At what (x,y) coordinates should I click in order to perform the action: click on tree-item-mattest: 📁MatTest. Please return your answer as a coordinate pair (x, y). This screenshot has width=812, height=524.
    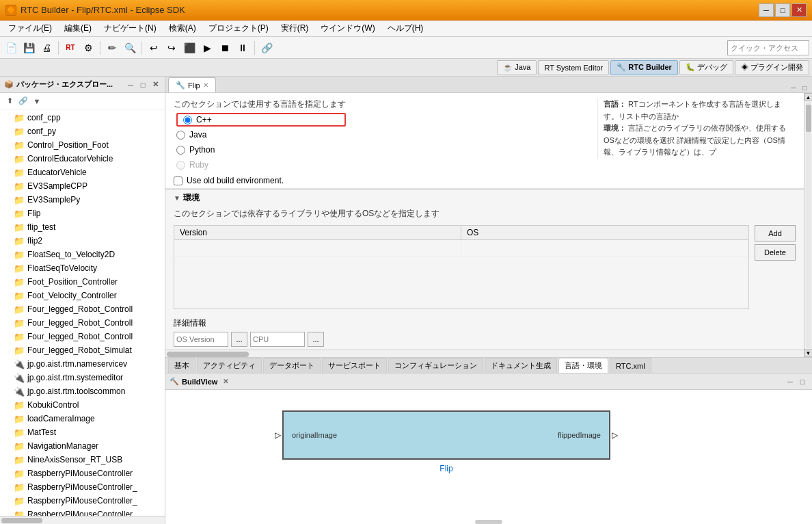
    Looking at the image, I should click on (82, 432).